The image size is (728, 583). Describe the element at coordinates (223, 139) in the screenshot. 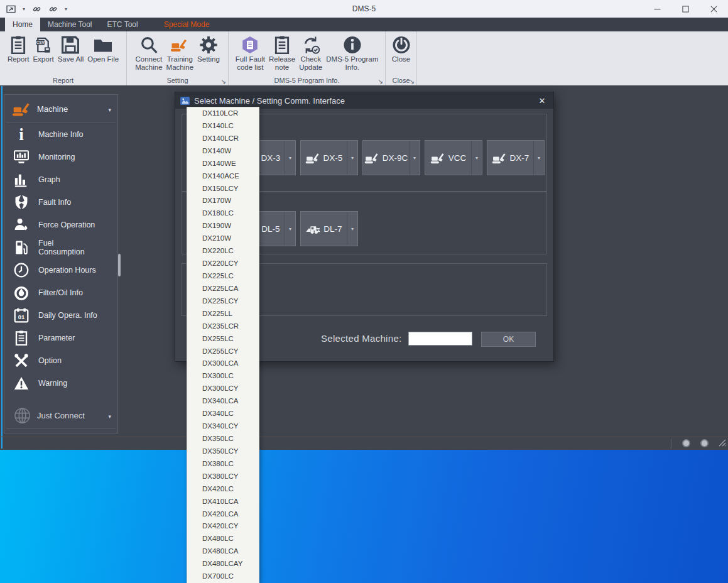

I see `machine-model-option: DX140LCR` at that location.